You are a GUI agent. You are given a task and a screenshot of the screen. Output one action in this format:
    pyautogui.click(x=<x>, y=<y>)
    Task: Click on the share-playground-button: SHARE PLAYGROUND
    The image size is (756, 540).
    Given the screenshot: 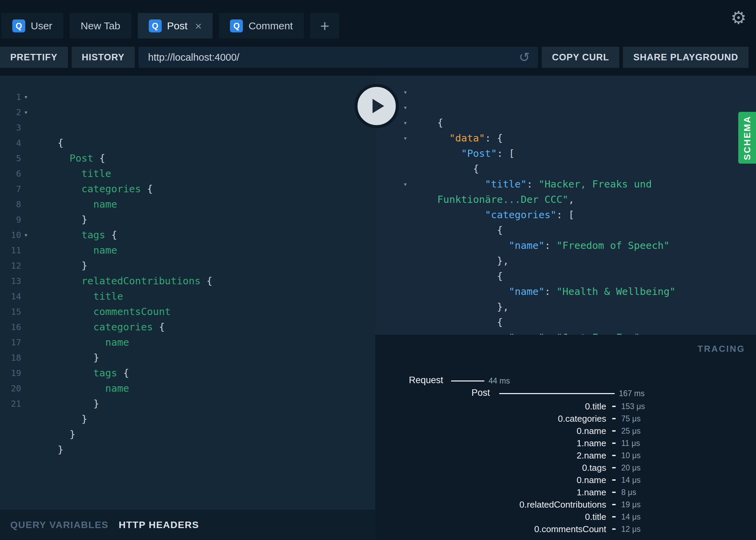 What is the action you would take?
    pyautogui.click(x=686, y=57)
    